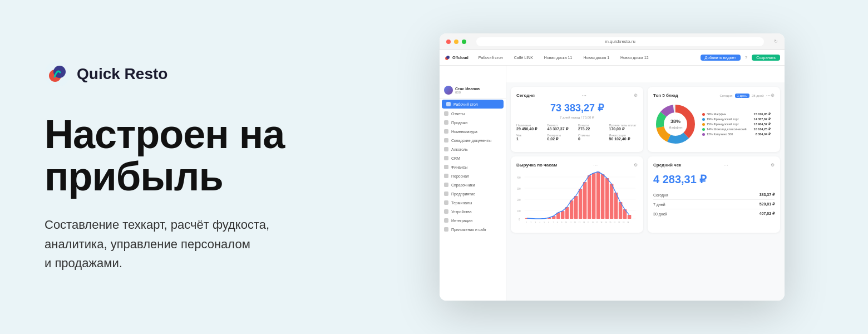 The image size is (868, 334). I want to click on sidebar-desktop-icon, so click(448, 104).